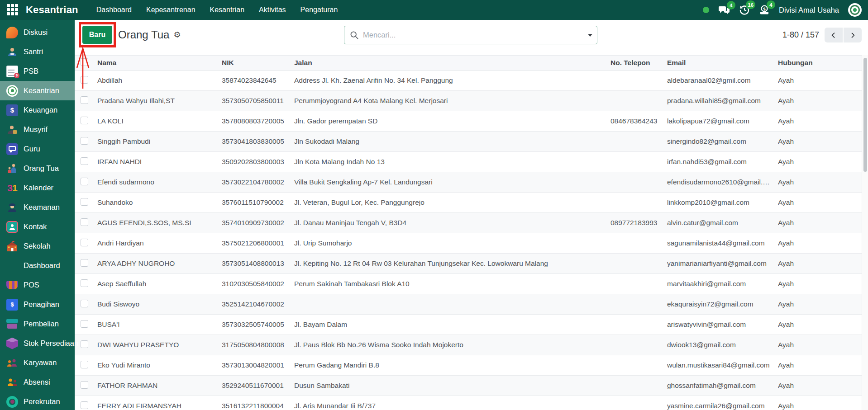  I want to click on column-email: Email, so click(722, 63).